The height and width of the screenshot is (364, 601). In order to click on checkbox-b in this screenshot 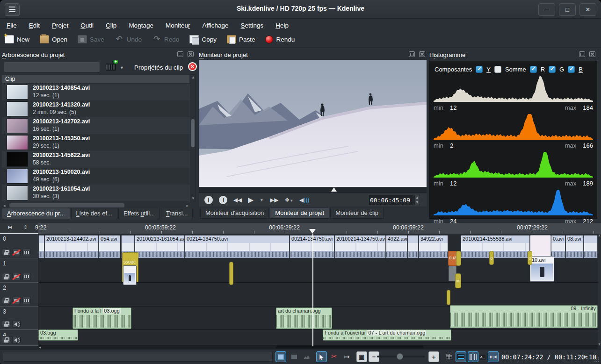, I will do `click(572, 69)`.